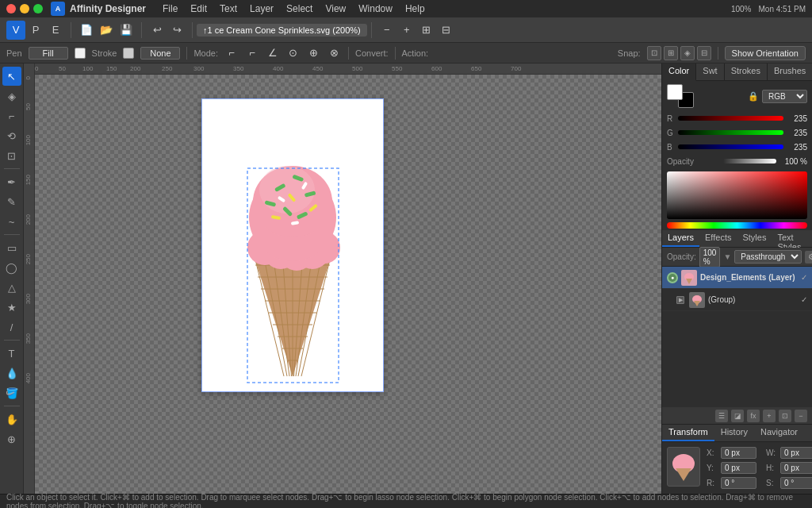 This screenshot has width=812, height=508. What do you see at coordinates (688, 53) in the screenshot?
I see `snap-btn-3: ◈` at bounding box center [688, 53].